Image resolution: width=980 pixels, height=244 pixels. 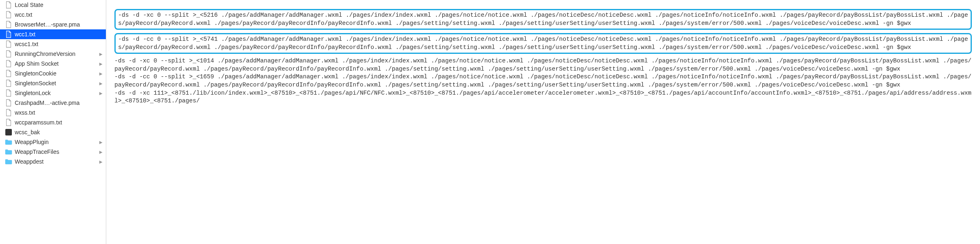 I want to click on file-item-label: App Shim Socket, so click(x=56, y=64).